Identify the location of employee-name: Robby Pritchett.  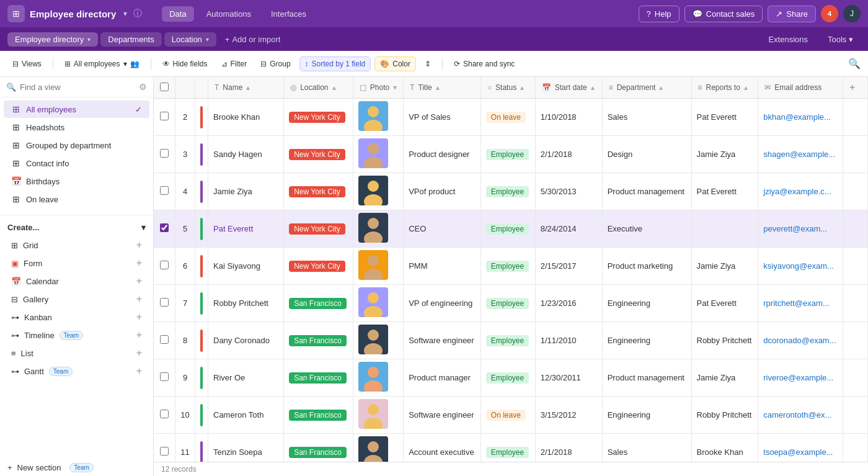
(241, 303).